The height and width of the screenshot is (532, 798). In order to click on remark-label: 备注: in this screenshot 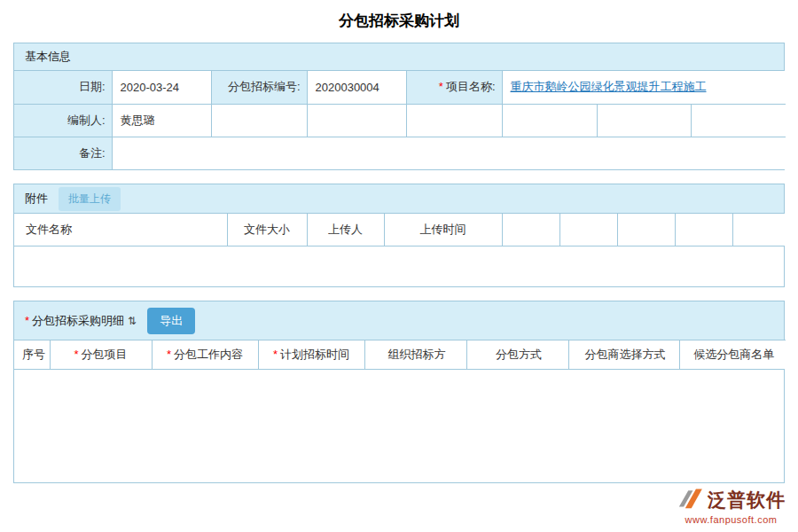, I will do `click(63, 153)`.